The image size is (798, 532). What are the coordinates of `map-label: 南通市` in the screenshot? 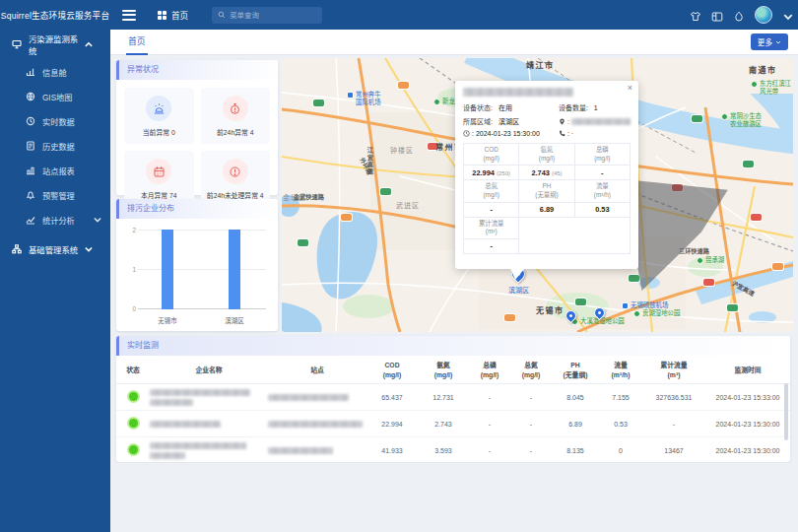 It's located at (763, 71).